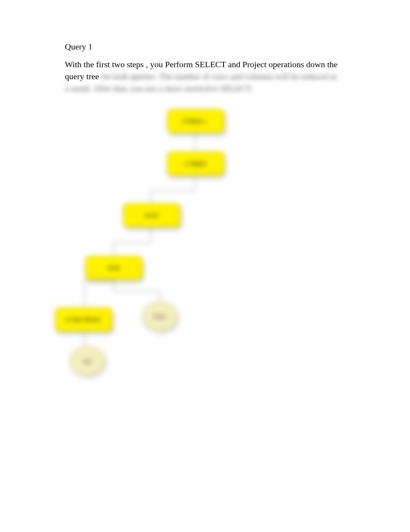  I want to click on document-body: Query 1 With the first two steps , you P…, so click(204, 68).